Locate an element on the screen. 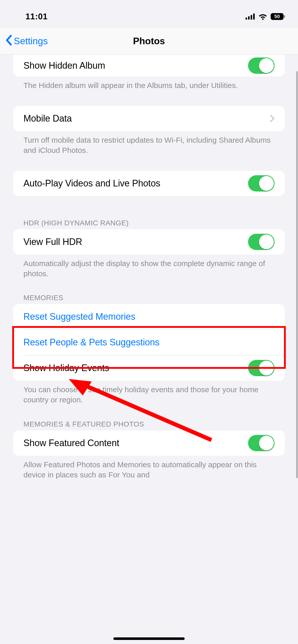 This screenshot has width=298, height=644. hdr-section-header: HDR (HIGH DYNAMIC RANGE) is located at coordinates (149, 223).